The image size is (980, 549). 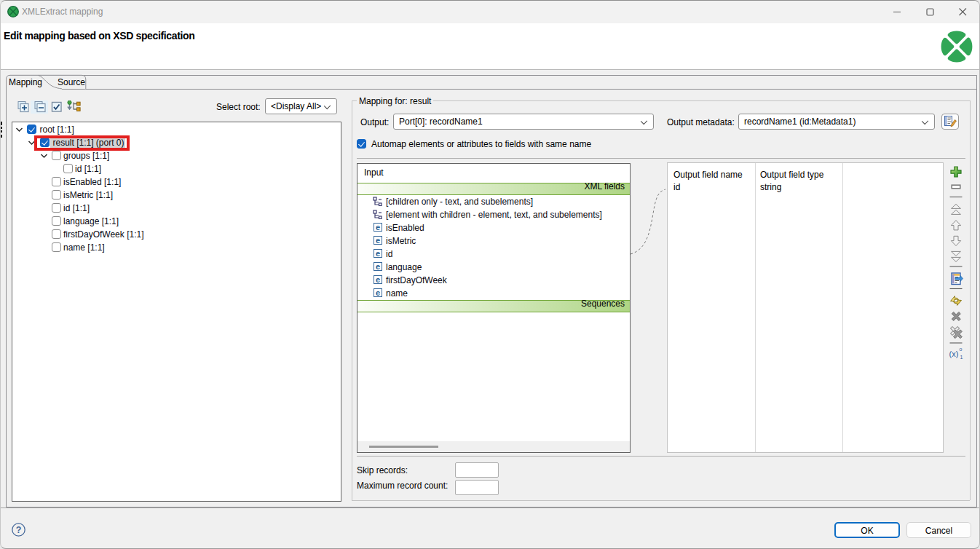 I want to click on svg-text: 1, so click(x=962, y=357).